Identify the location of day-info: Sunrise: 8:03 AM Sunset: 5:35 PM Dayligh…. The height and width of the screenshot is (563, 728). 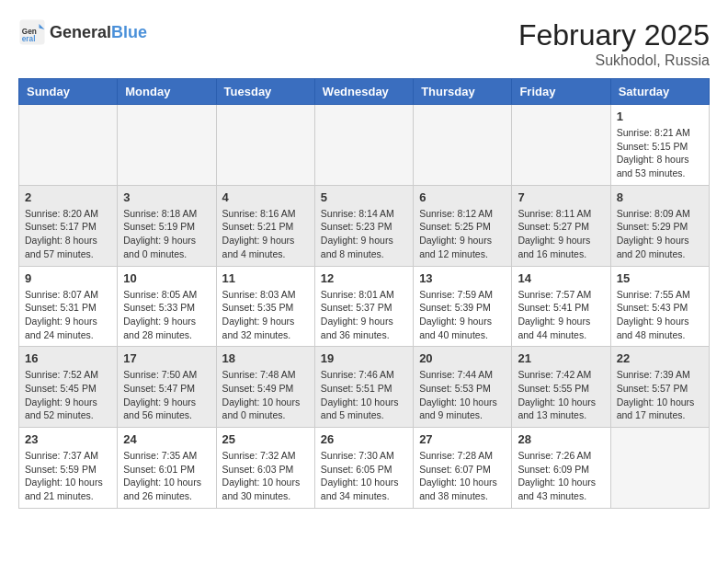
(266, 315).